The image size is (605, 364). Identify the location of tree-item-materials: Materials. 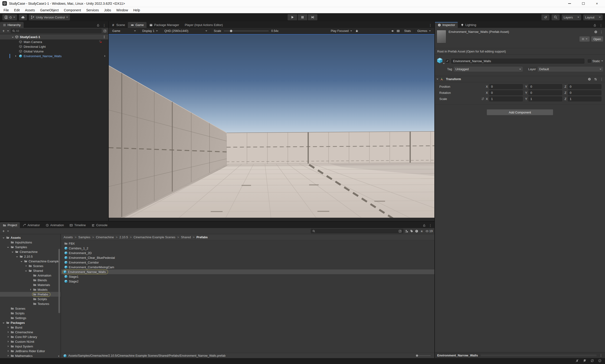
(30, 285).